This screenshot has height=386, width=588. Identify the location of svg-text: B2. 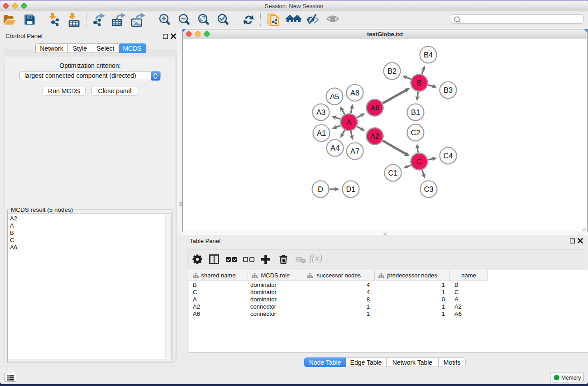
(392, 71).